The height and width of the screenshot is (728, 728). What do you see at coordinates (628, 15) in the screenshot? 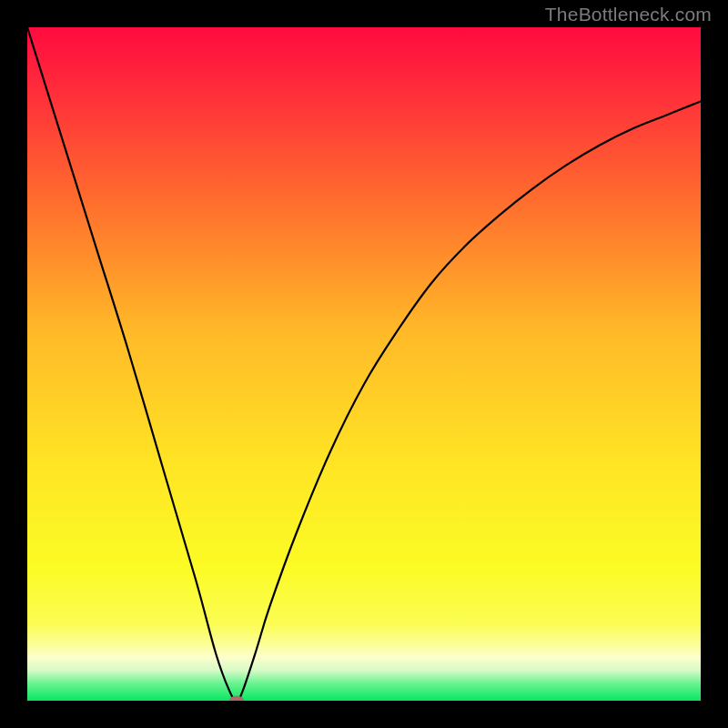
I see `watermark-text: TheBottleneck.com` at bounding box center [628, 15].